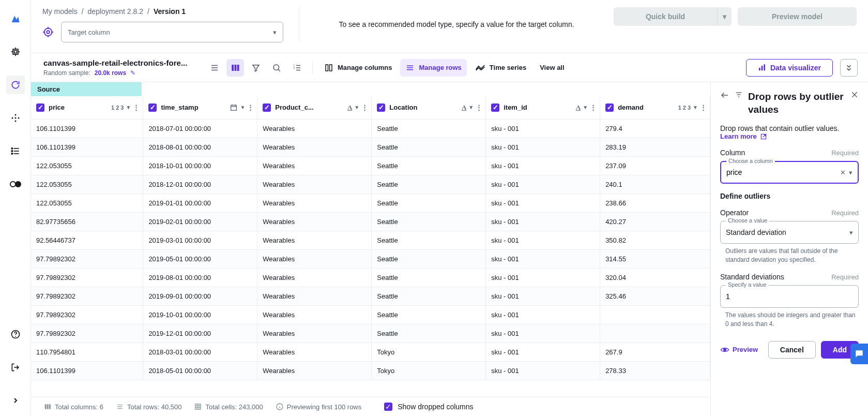 The image size is (868, 416). What do you see at coordinates (859, 354) in the screenshot?
I see `chat-fab-icon` at bounding box center [859, 354].